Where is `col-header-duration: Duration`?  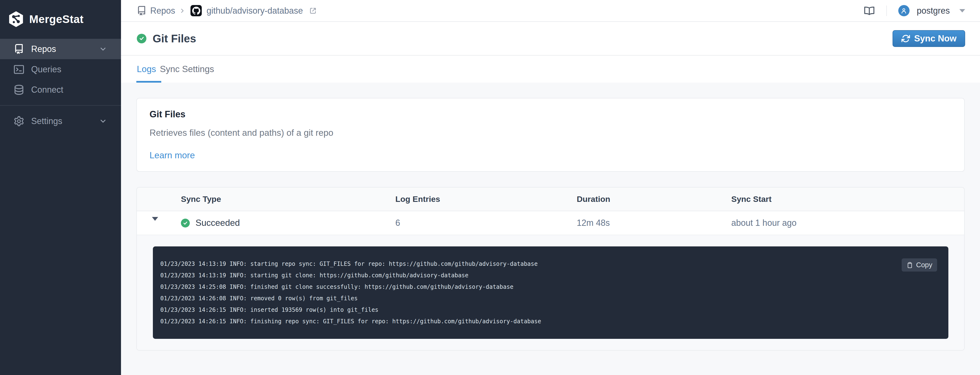
col-header-duration: Duration is located at coordinates (654, 199).